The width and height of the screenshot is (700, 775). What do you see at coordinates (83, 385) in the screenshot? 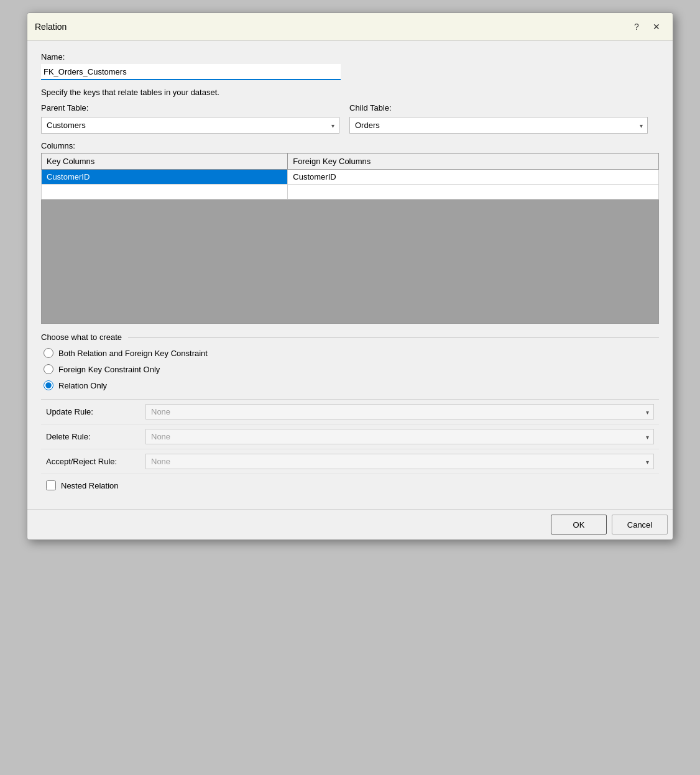
I see `radio-relation-only-label: Relation Only` at bounding box center [83, 385].